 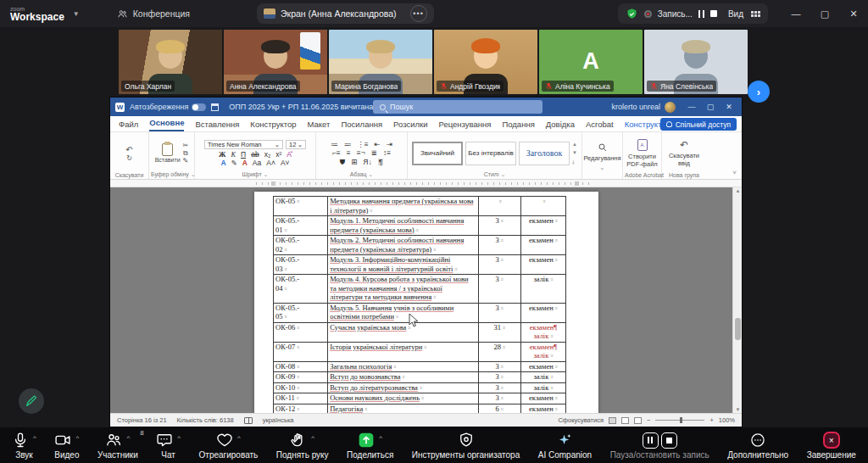 What do you see at coordinates (289, 154) in the screenshot?
I see `text-effects-icon: А̂` at bounding box center [289, 154].